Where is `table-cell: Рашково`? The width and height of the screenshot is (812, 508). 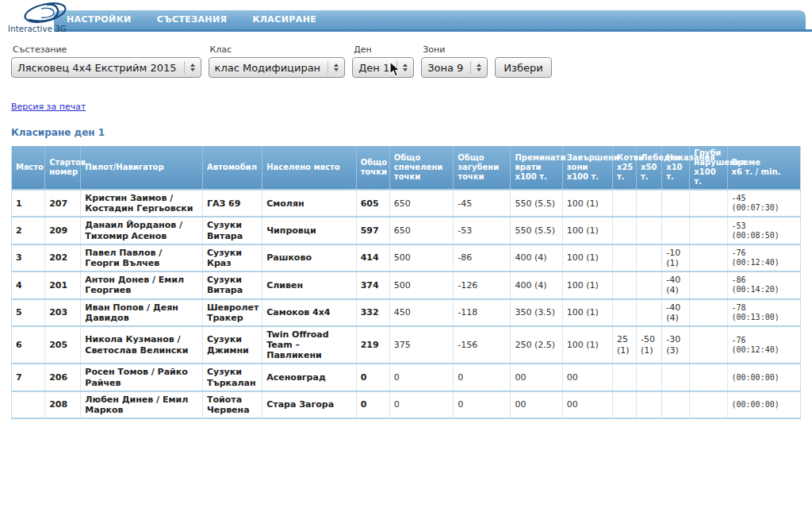 table-cell: Рашково is located at coordinates (309, 258).